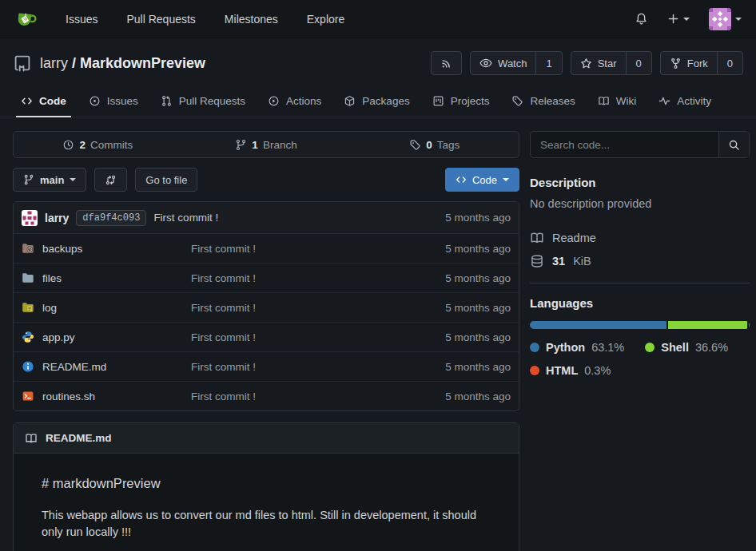 The image size is (756, 551). I want to click on shell-color-dot, so click(650, 347).